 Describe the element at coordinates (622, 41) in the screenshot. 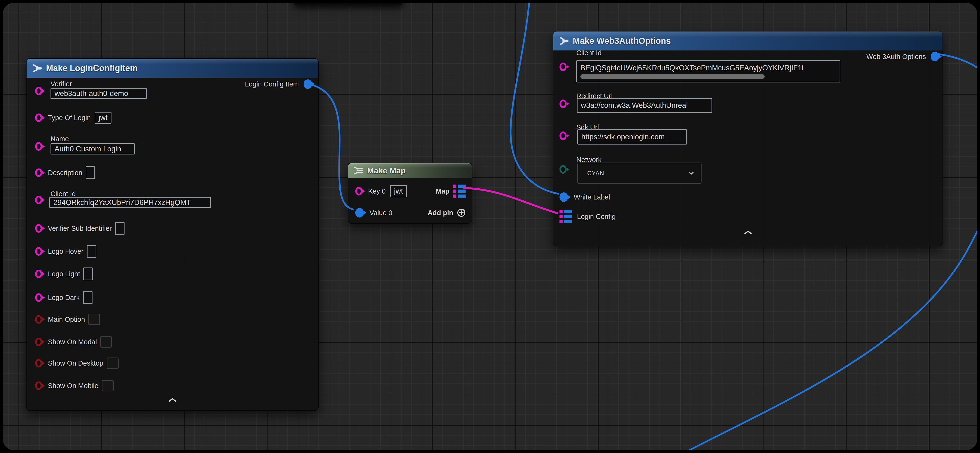

I see `node-title: Make Web3AuthOptions` at that location.